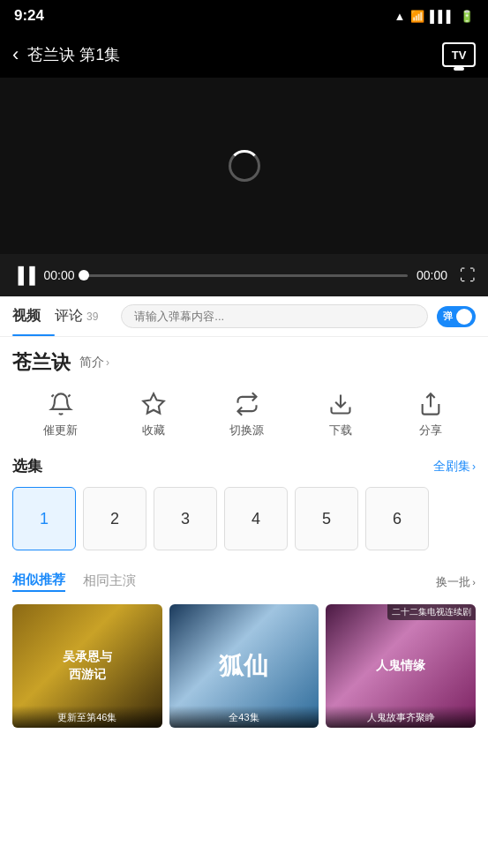  Describe the element at coordinates (24, 275) in the screenshot. I see `play-pause-button: ▐▐` at that location.